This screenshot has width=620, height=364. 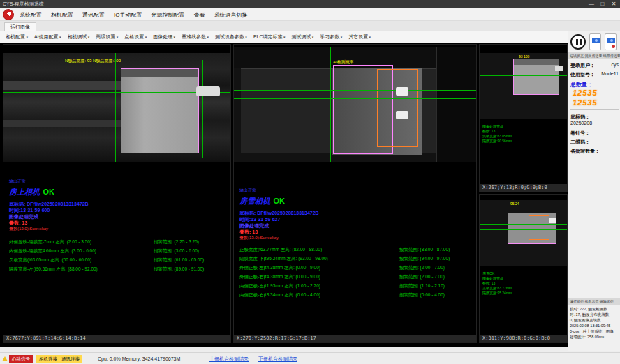 What do you see at coordinates (582, 66) in the screenshot?
I see `login-user-label: 登录用户：` at bounding box center [582, 66].